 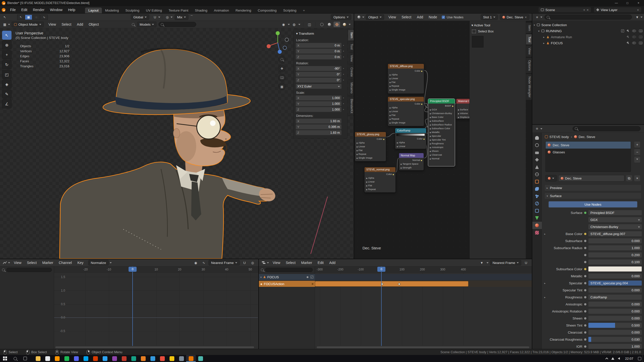 I want to click on scale-field: Z1.000, so click(x=318, y=110).